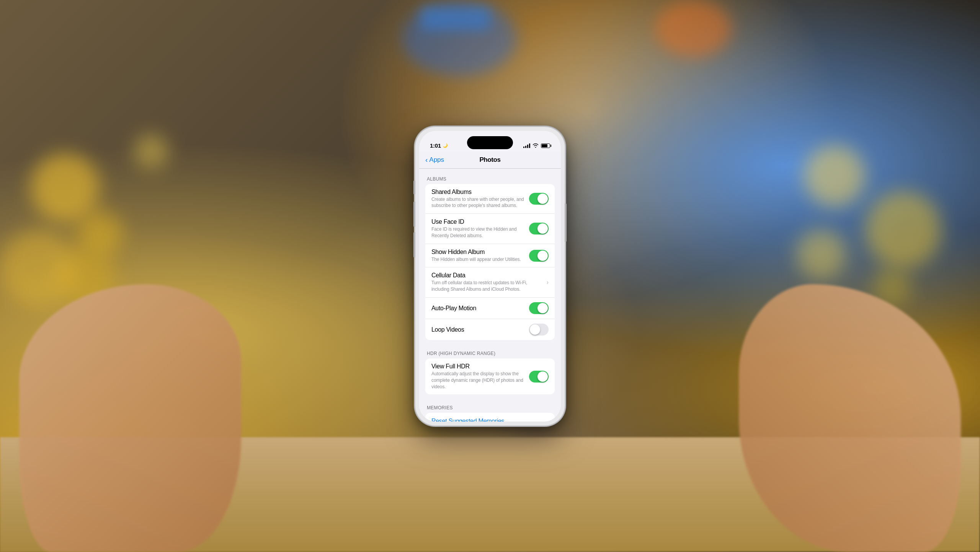 Image resolution: width=980 pixels, height=552 pixels. I want to click on face-id-toggle, so click(539, 229).